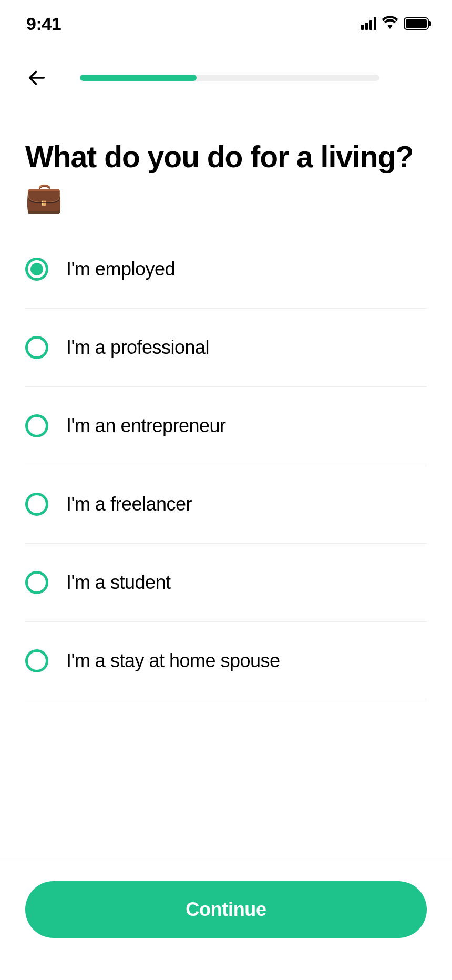 This screenshot has height=980, width=452. Describe the element at coordinates (369, 24) in the screenshot. I see `cellular-signal-icon` at that location.